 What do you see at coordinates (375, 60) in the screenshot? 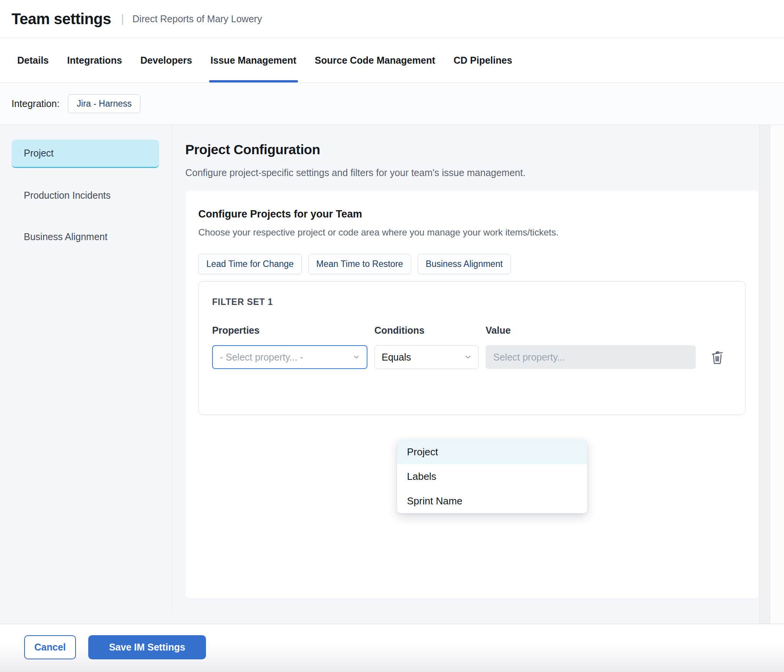
I see `tab-source-code-management: Source Code Management` at bounding box center [375, 60].